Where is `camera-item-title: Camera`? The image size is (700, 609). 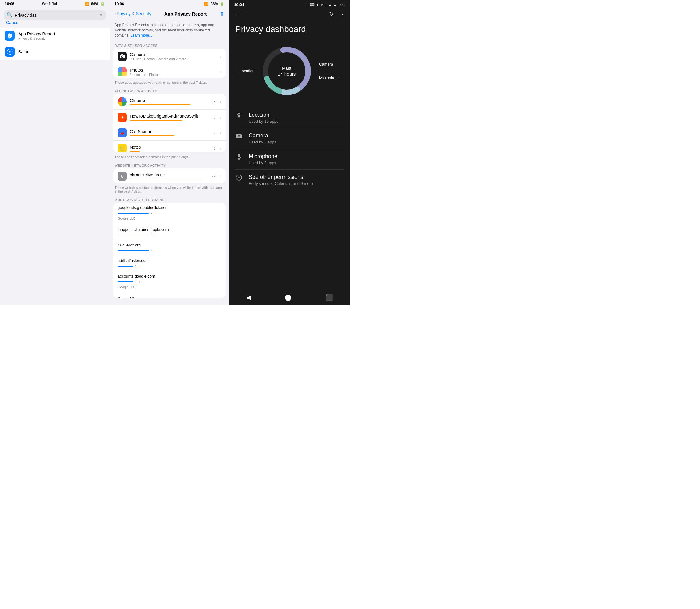
camera-item-title: Camera is located at coordinates (173, 54).